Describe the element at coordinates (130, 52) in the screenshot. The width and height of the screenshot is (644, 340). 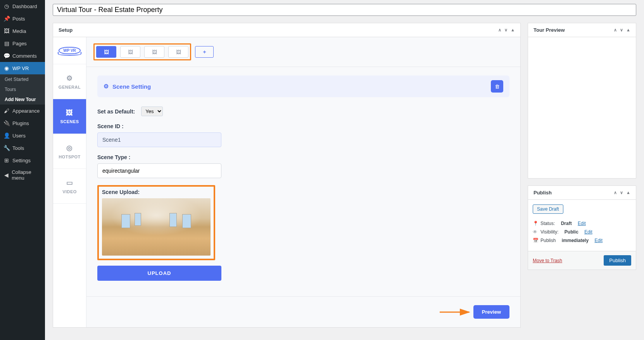
I see `scene-tab-2: 🖼` at that location.